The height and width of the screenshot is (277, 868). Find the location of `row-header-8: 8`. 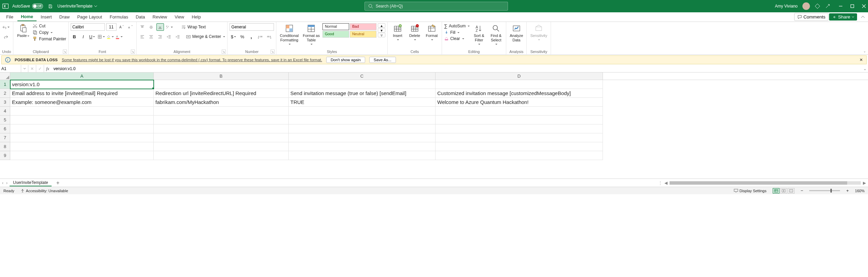

row-header-8: 8 is located at coordinates (5, 147).